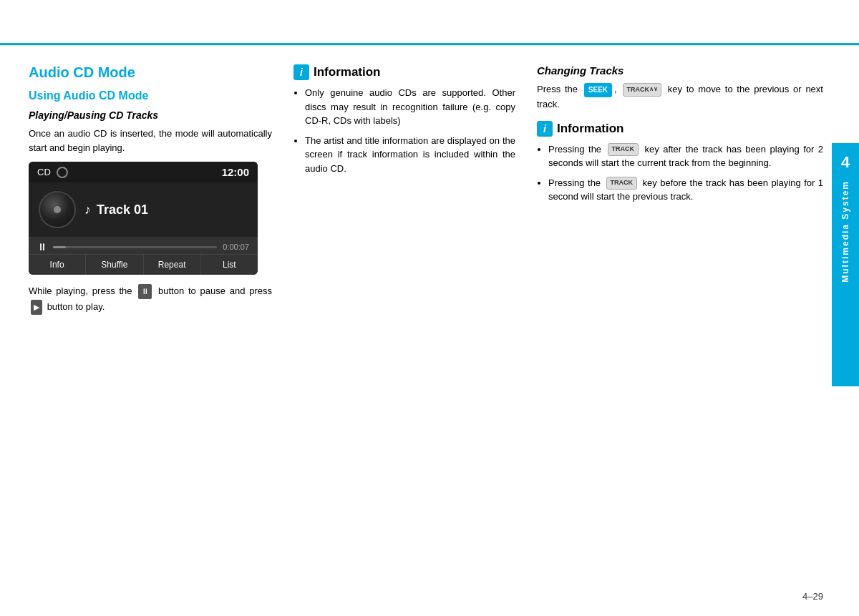 The width and height of the screenshot is (859, 616). I want to click on sub-title: Using Audio CD Mode, so click(150, 96).